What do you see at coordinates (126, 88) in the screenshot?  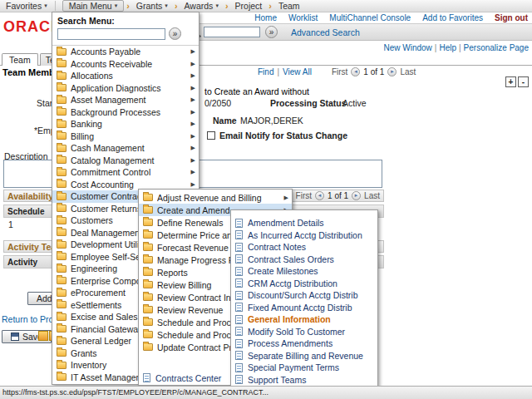 I see `menu-item: Application Diagnostics ▶` at bounding box center [126, 88].